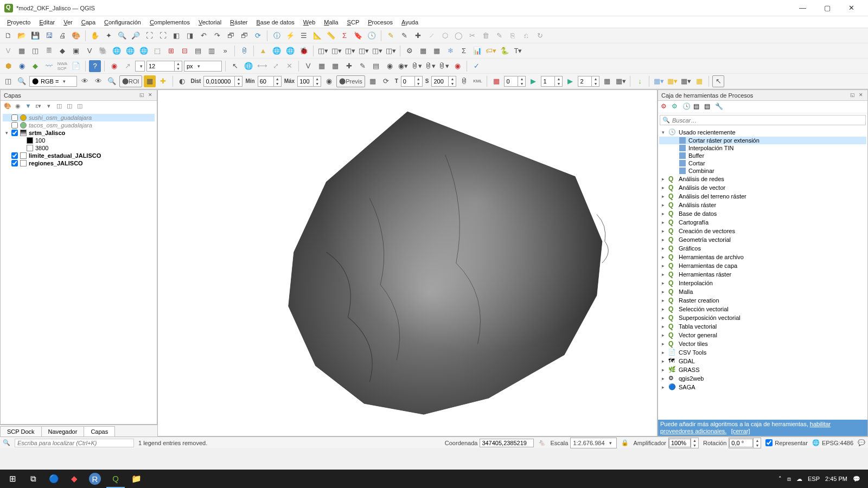 This screenshot has width=868, height=488. Describe the element at coordinates (350, 81) in the screenshot. I see `previs-button: ⬤ Previs` at that location.